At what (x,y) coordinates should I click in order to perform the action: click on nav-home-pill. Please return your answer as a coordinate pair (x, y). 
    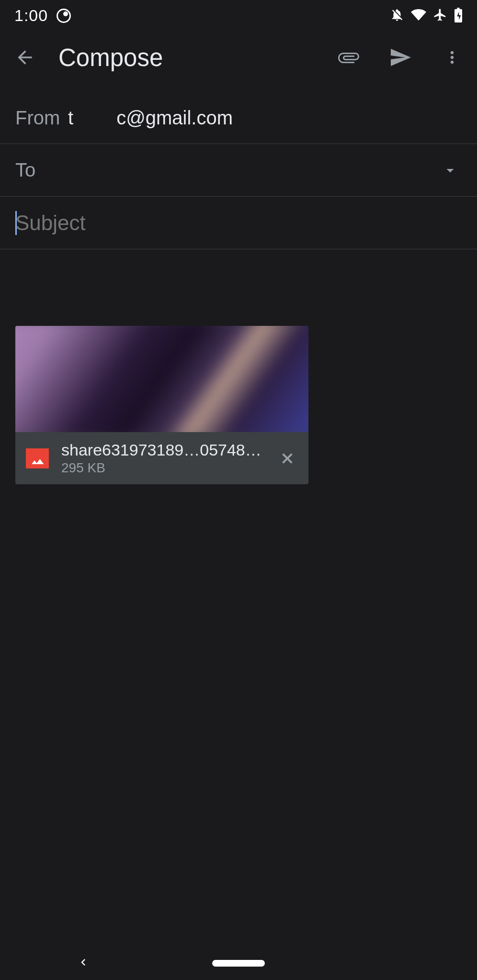
    Looking at the image, I should click on (238, 963).